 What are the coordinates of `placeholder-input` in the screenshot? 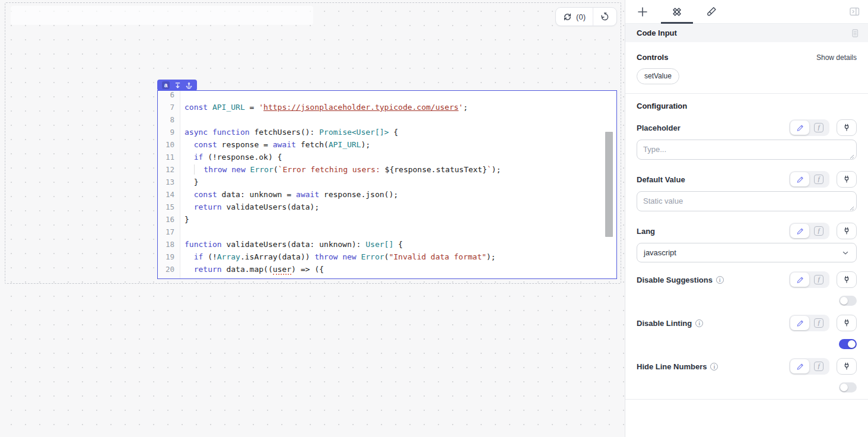 It's located at (746, 150).